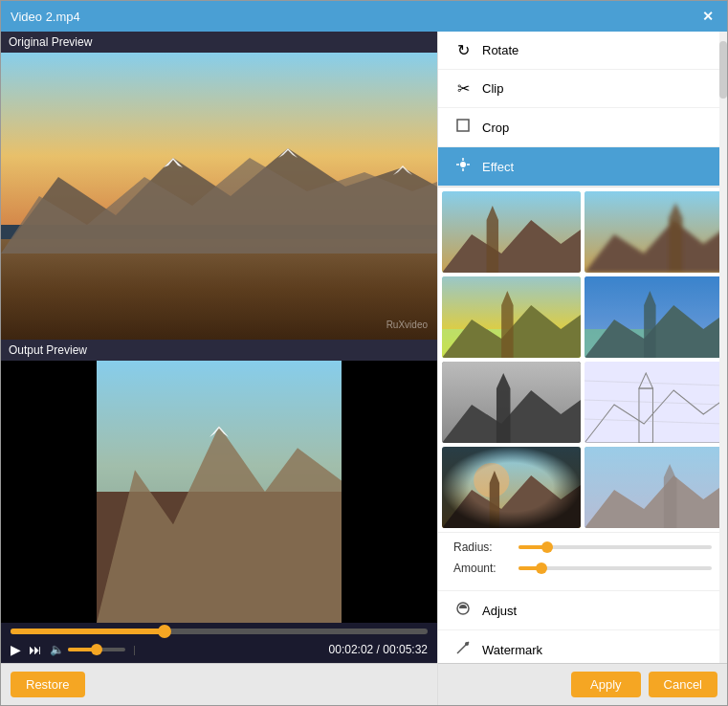 The image size is (728, 706). Describe the element at coordinates (15, 650) in the screenshot. I see `play-button: ▶` at that location.